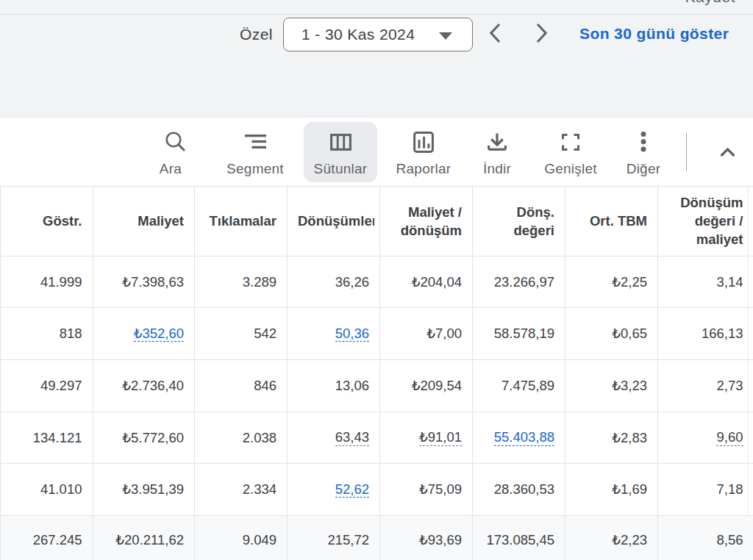  Describe the element at coordinates (612, 489) in the screenshot. I see `cell-ort-tbm: ₺1,69` at that location.